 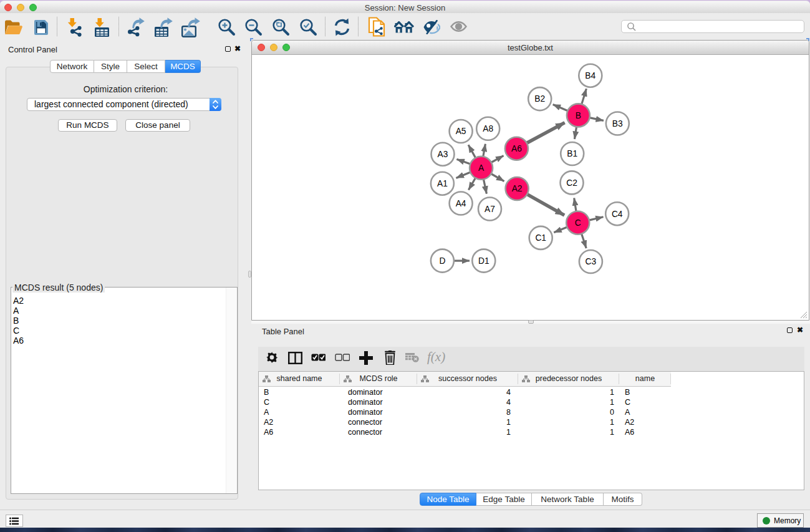 What do you see at coordinates (461, 131) in the screenshot?
I see `svg-text: A5` at bounding box center [461, 131].